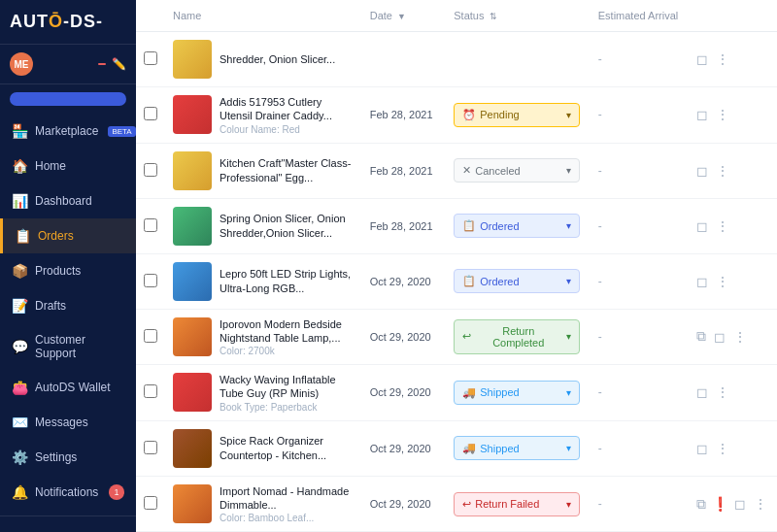 The height and width of the screenshot is (532, 777). I want to click on nav-label-notifications: Notifications, so click(66, 492).